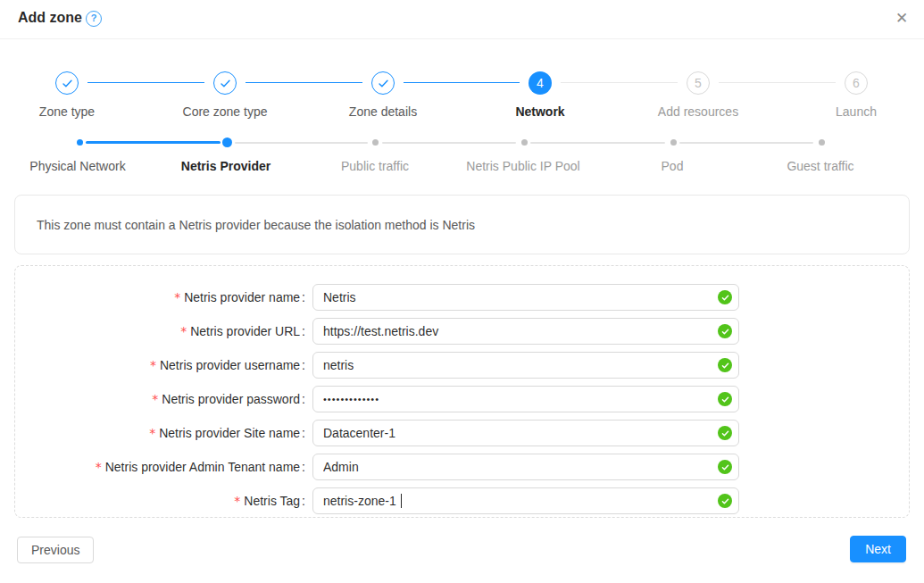 This screenshot has height=583, width=924. Describe the element at coordinates (462, 365) in the screenshot. I see `form-row: *Netris provider username` at that location.